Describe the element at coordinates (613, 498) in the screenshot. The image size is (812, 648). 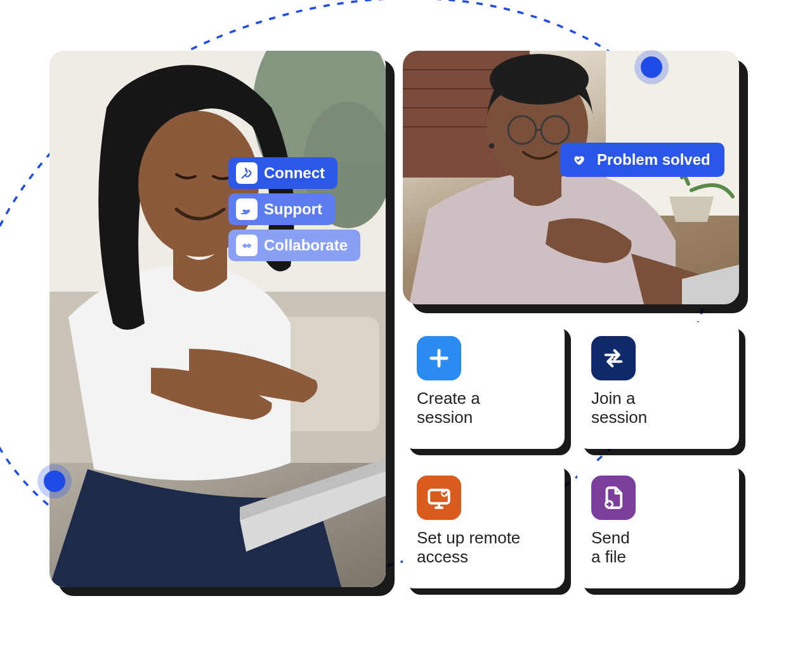
I see `file-send-icon` at that location.